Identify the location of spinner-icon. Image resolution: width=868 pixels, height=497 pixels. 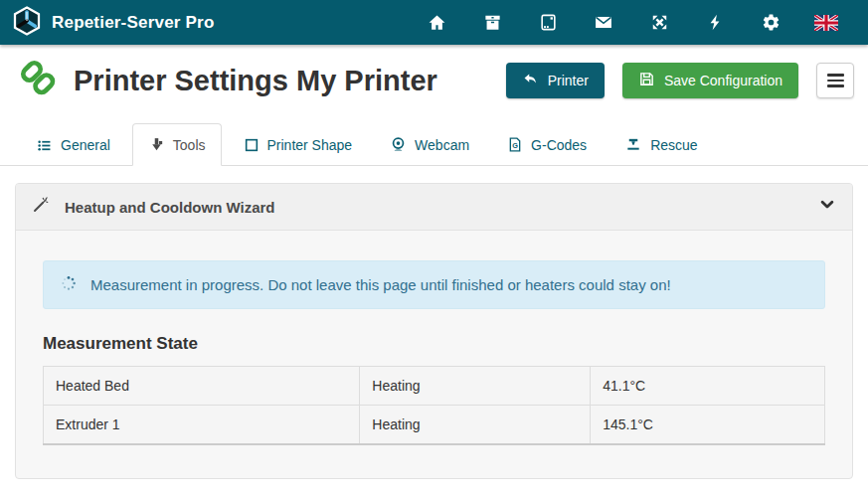
(69, 284).